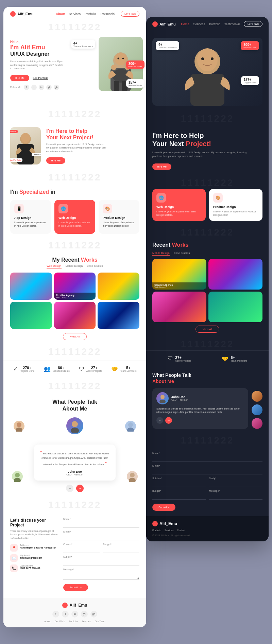  Describe the element at coordinates (169, 530) in the screenshot. I see `dark-footer-link-services: Services` at that location.